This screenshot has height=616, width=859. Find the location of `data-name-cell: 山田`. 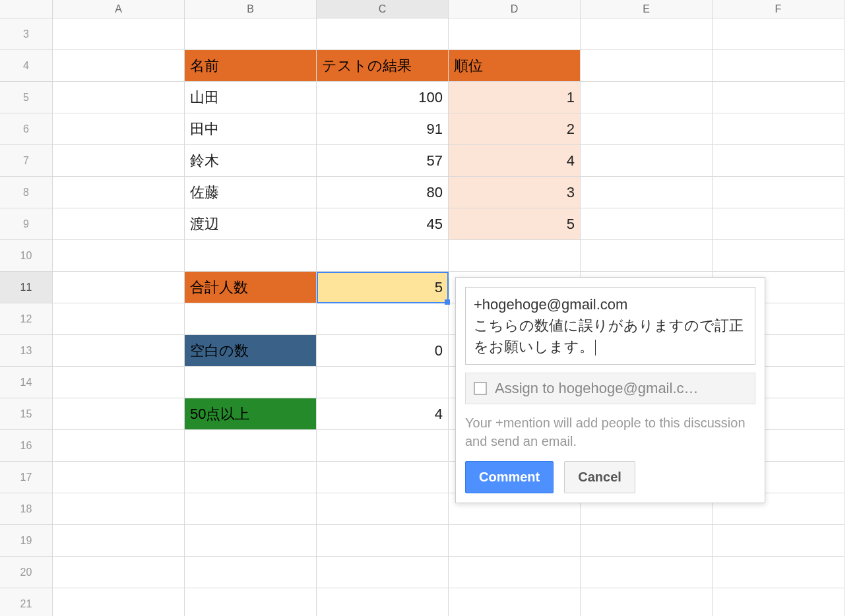

data-name-cell: 山田 is located at coordinates (251, 98).